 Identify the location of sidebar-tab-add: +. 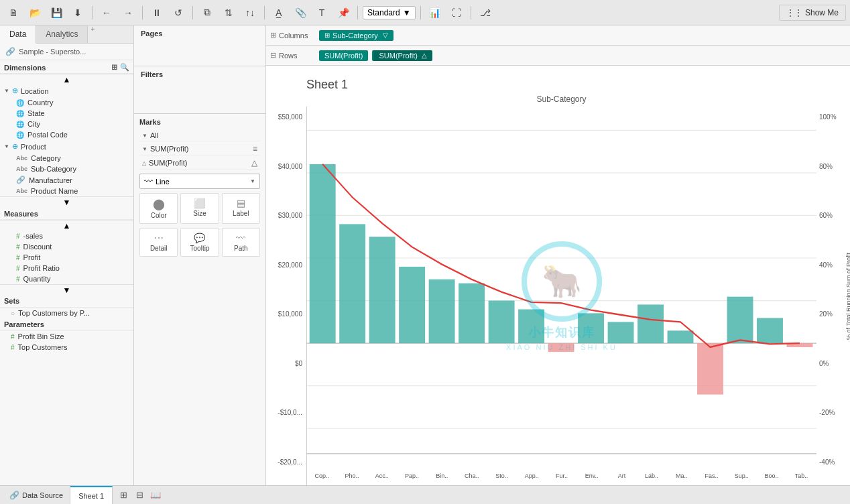
(93, 34).